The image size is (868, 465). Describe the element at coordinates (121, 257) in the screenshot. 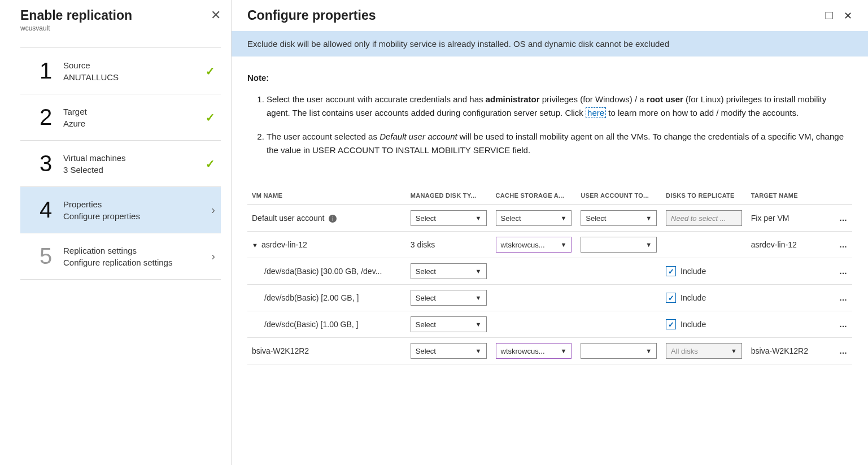

I see `wizard-step-replication: 5 Replication settings Configure replica…` at that location.